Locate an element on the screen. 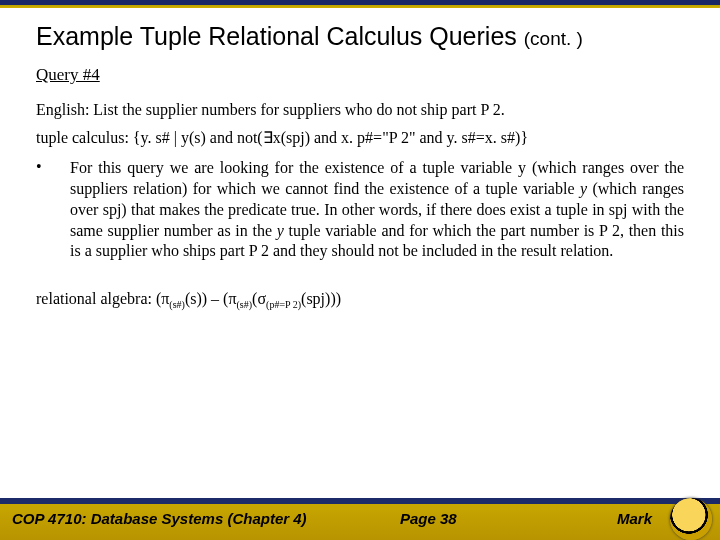  footer-course: COP 4710: Database Systems (Chapter 4) is located at coordinates (160, 518).